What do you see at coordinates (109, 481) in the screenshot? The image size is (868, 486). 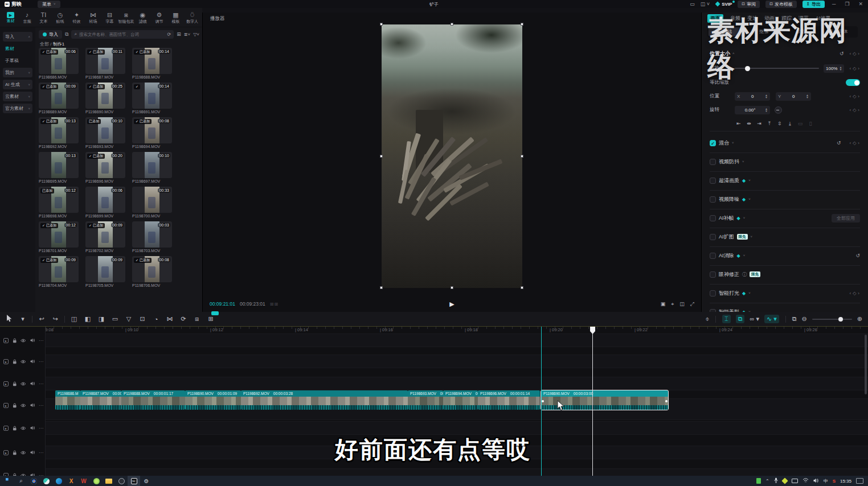 I see `taskbar-app-explorer` at bounding box center [109, 481].